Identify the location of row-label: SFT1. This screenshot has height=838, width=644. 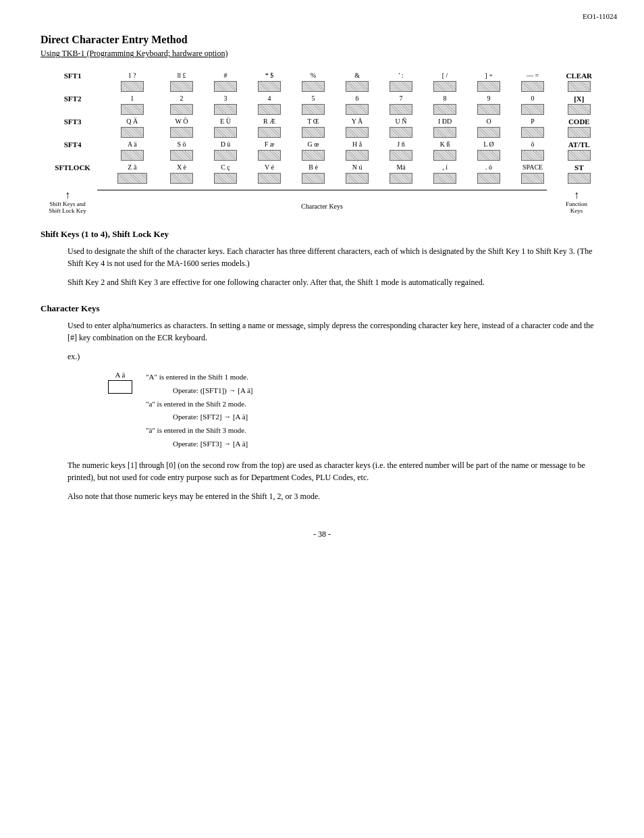
(73, 82).